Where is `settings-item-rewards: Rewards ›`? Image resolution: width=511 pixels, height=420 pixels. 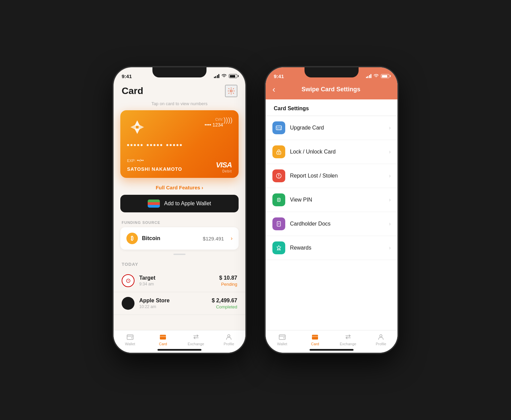 settings-item-rewards: Rewards › is located at coordinates (332, 248).